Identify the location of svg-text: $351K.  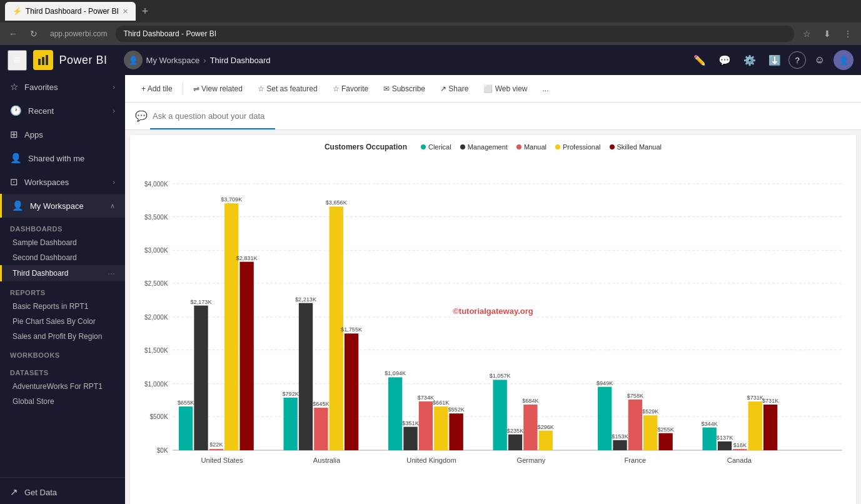
(410, 423).